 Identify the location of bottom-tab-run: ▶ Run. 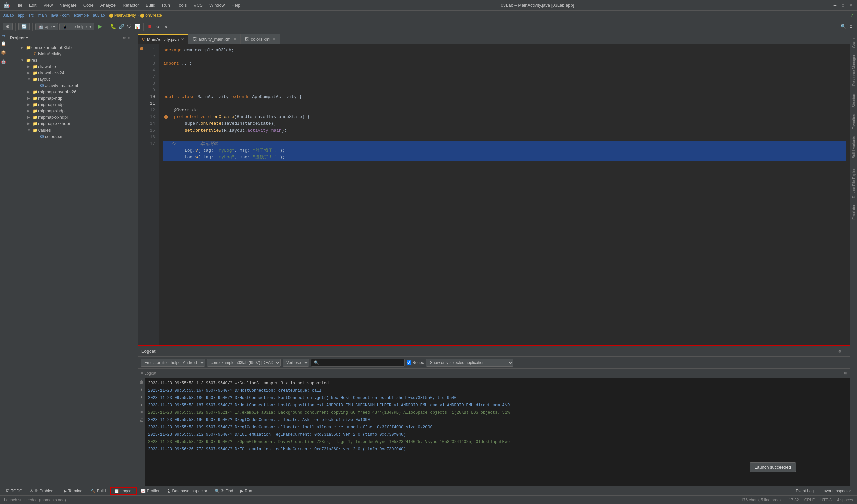
(246, 491).